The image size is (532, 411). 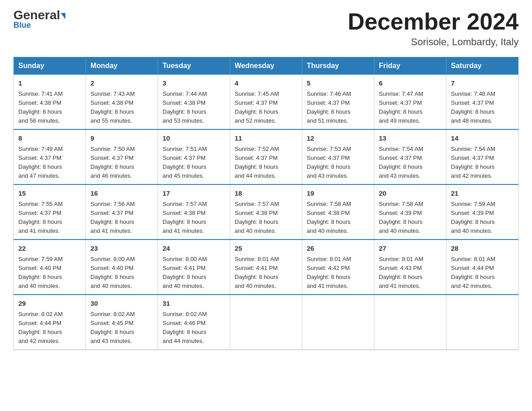 What do you see at coordinates (266, 66) in the screenshot?
I see `calendar-header-row: Sunday Monday Tuesday Wednesday Thursday…` at bounding box center [266, 66].